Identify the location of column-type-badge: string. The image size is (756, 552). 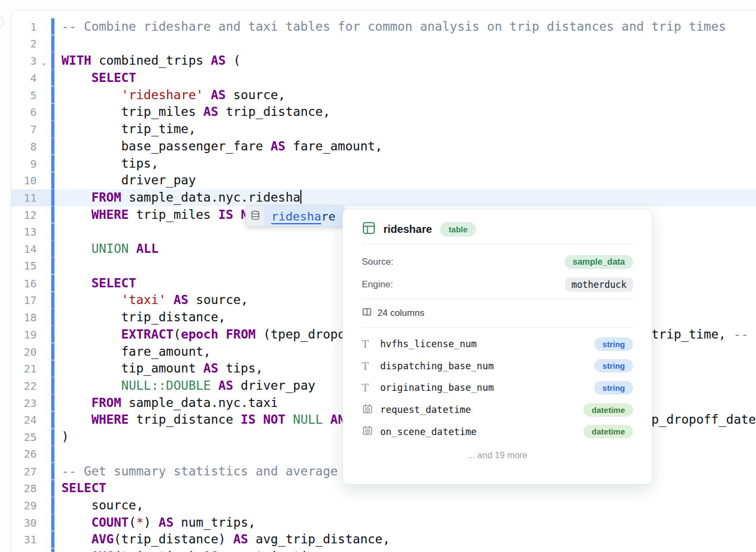
(614, 388).